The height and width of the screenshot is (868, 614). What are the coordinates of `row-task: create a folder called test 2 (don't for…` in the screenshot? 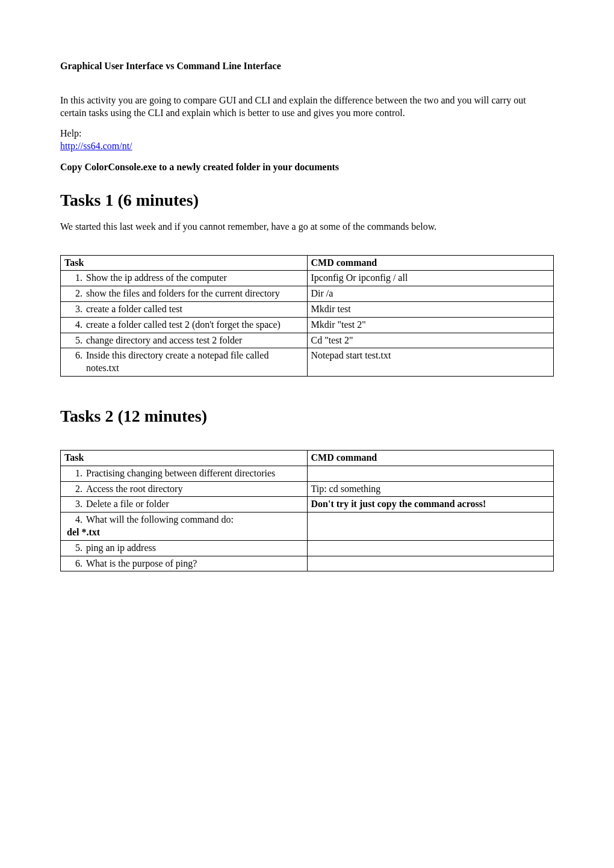 It's located at (195, 325).